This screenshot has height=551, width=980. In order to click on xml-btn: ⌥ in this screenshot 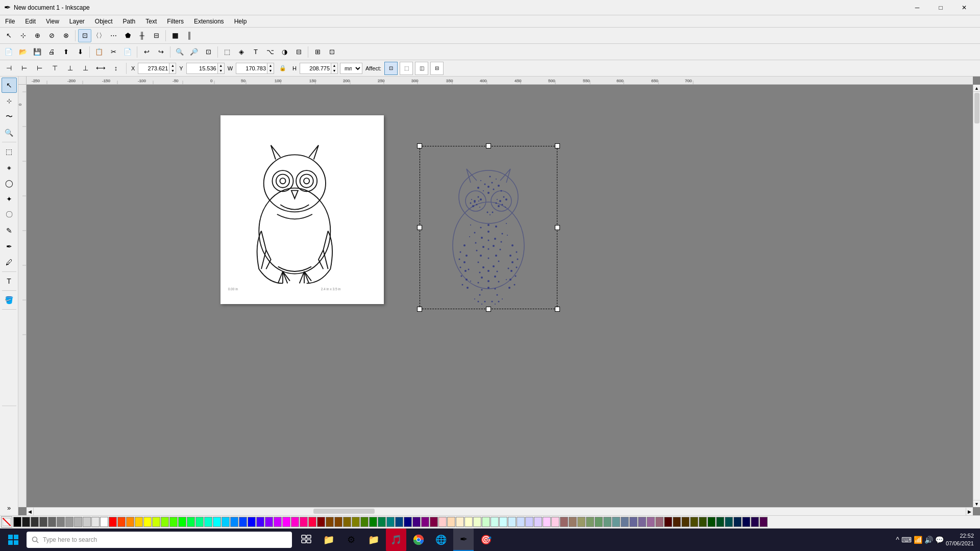, I will do `click(270, 52)`.